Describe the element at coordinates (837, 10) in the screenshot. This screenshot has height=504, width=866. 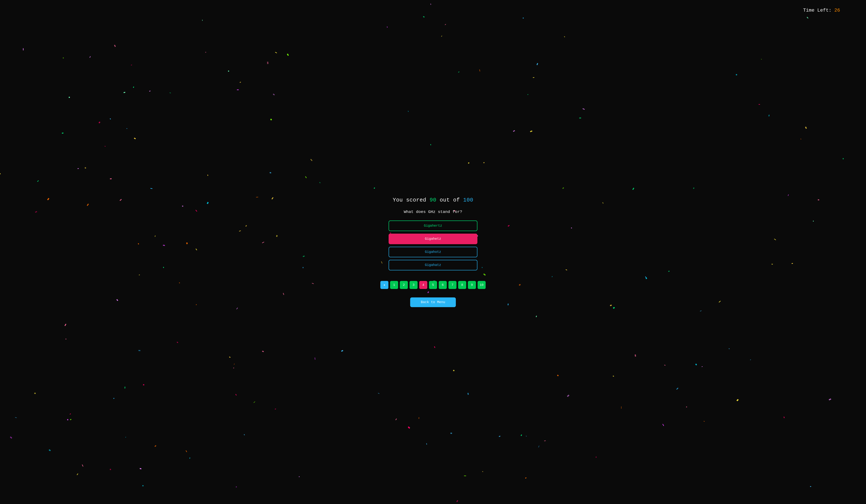
I see `timer-value: 26` at that location.